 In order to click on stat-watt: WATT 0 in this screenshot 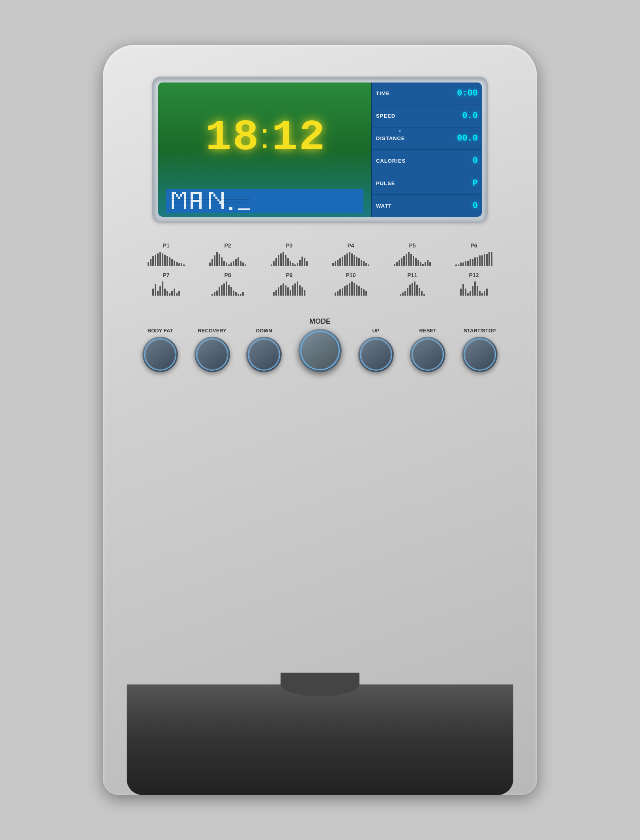, I will do `click(427, 206)`.